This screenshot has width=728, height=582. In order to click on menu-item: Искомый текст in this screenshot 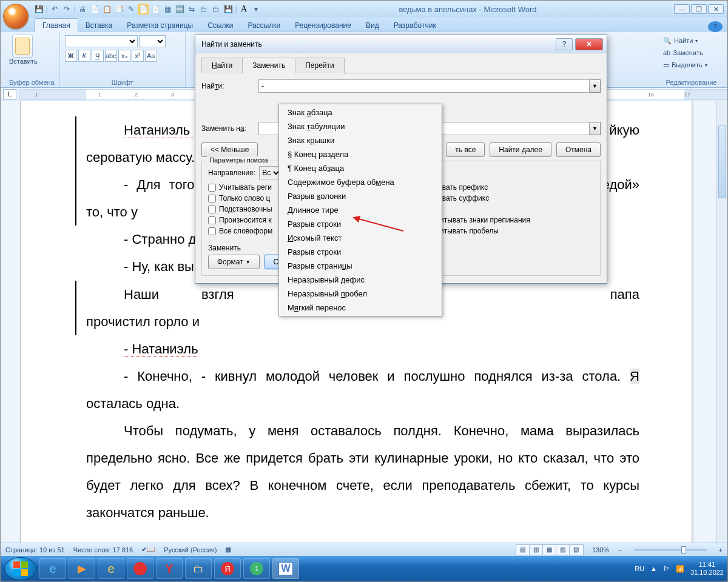, I will do `click(360, 238)`.